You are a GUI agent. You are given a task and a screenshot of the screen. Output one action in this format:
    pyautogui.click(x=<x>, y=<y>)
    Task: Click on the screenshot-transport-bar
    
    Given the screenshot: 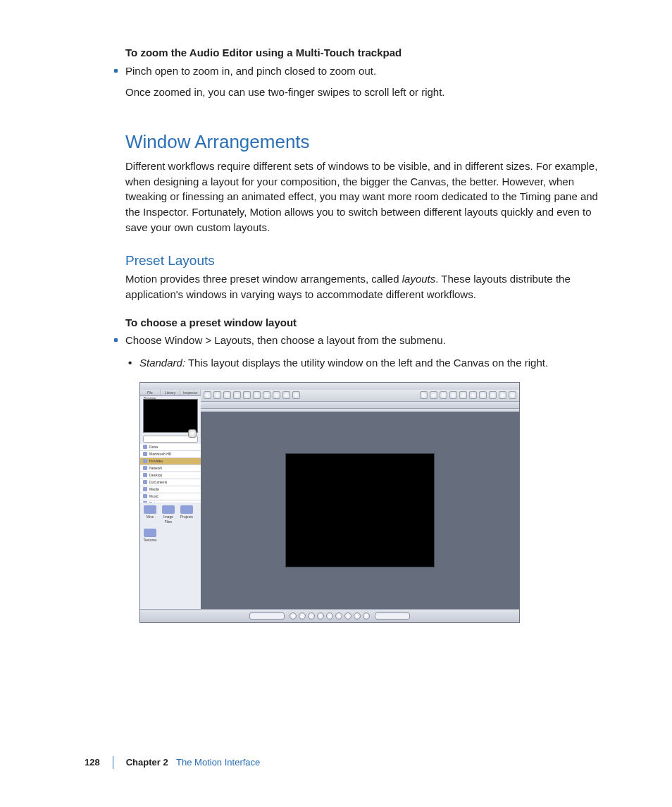 What is the action you would take?
    pyautogui.click(x=330, y=616)
    